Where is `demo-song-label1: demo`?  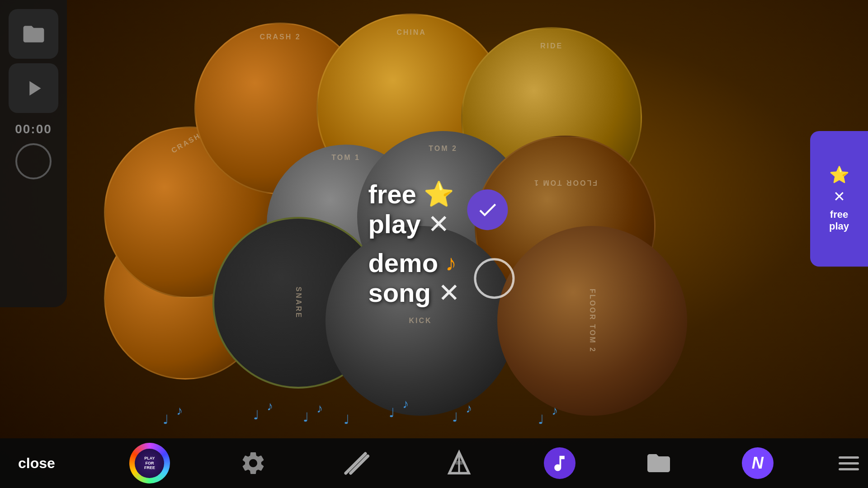
demo-song-label1: demo is located at coordinates (403, 263).